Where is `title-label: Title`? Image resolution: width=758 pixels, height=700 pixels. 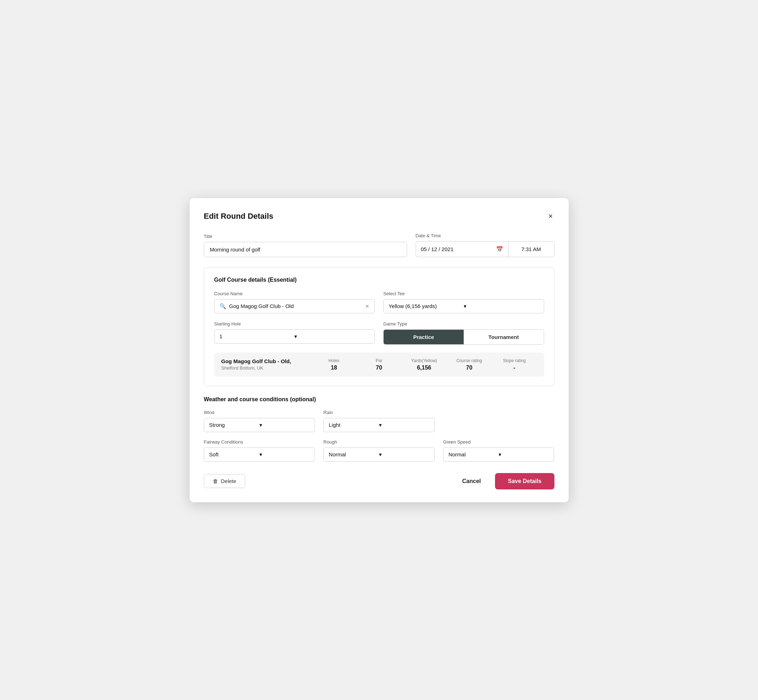
title-label: Title is located at coordinates (305, 236).